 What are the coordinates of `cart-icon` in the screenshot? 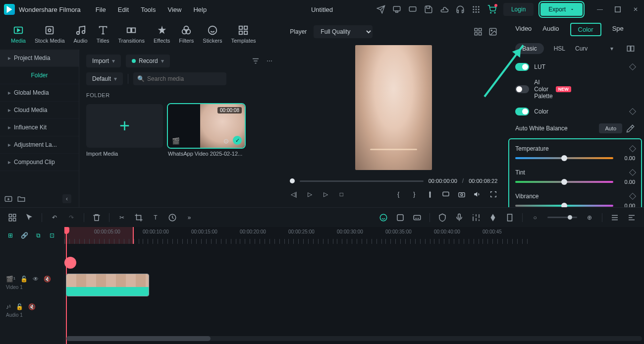 It's located at (492, 9).